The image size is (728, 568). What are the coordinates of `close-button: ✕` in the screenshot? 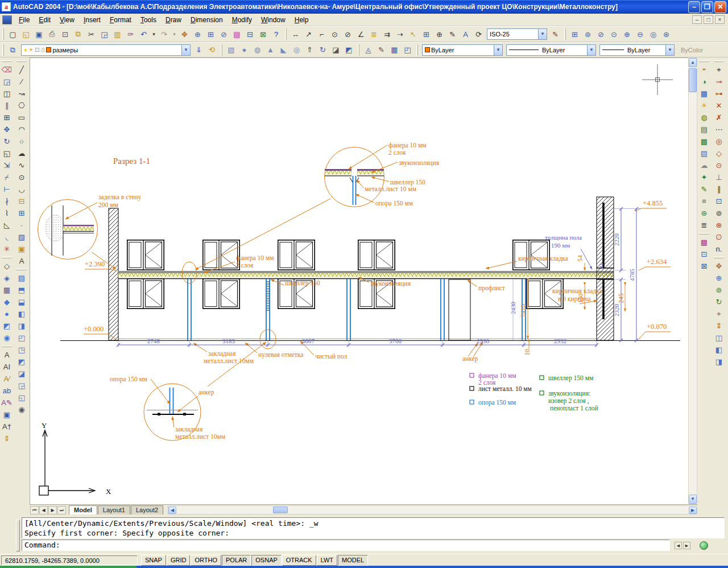 It's located at (720, 7).